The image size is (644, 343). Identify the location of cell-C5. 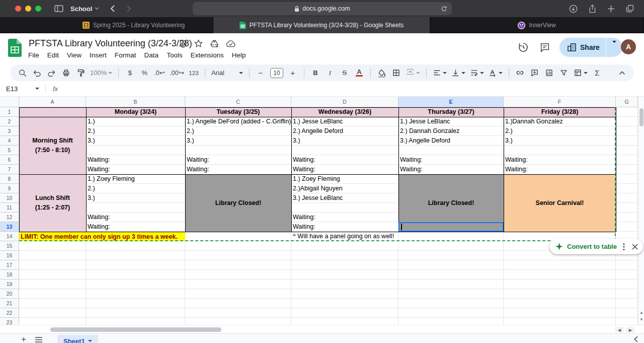
(238, 150).